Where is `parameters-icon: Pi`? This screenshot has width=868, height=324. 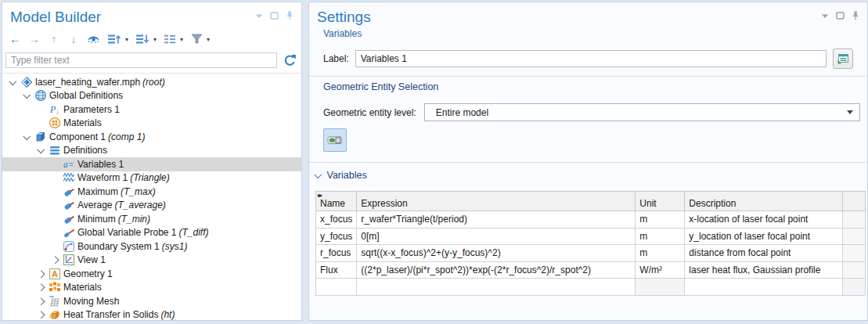 parameters-icon: Pi is located at coordinates (55, 110).